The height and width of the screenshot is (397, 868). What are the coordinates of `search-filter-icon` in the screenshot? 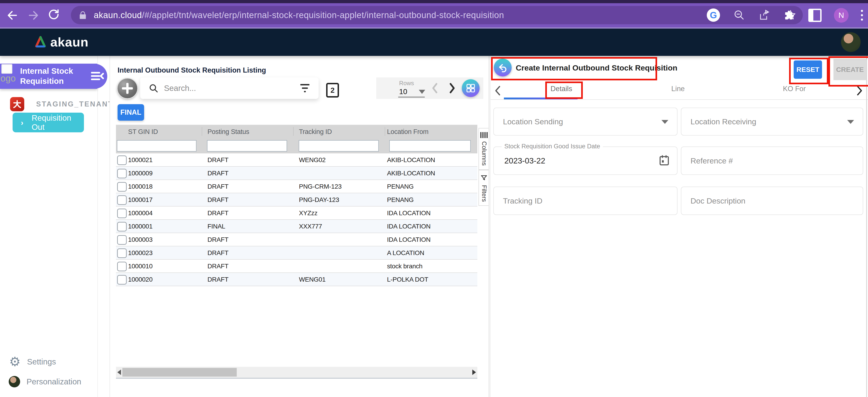 It's located at (305, 88).